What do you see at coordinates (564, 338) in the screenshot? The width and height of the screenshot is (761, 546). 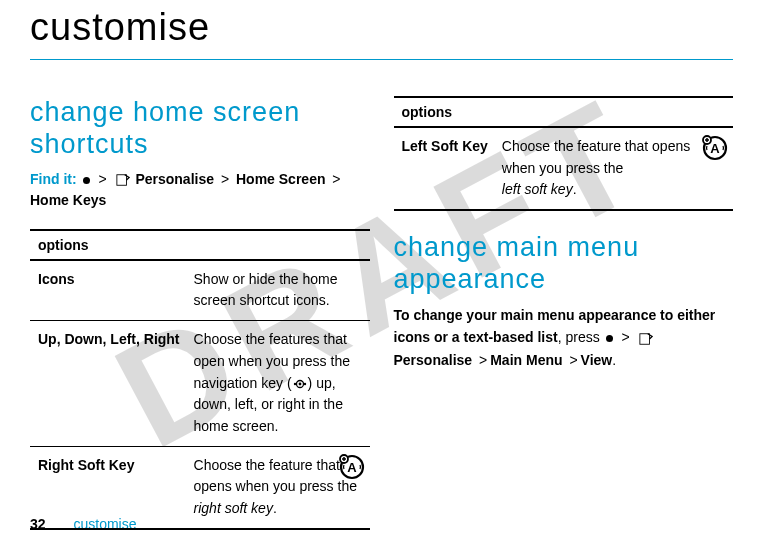 I see `main-menu-instructions: To change your main menu appearance to e…` at bounding box center [564, 338].